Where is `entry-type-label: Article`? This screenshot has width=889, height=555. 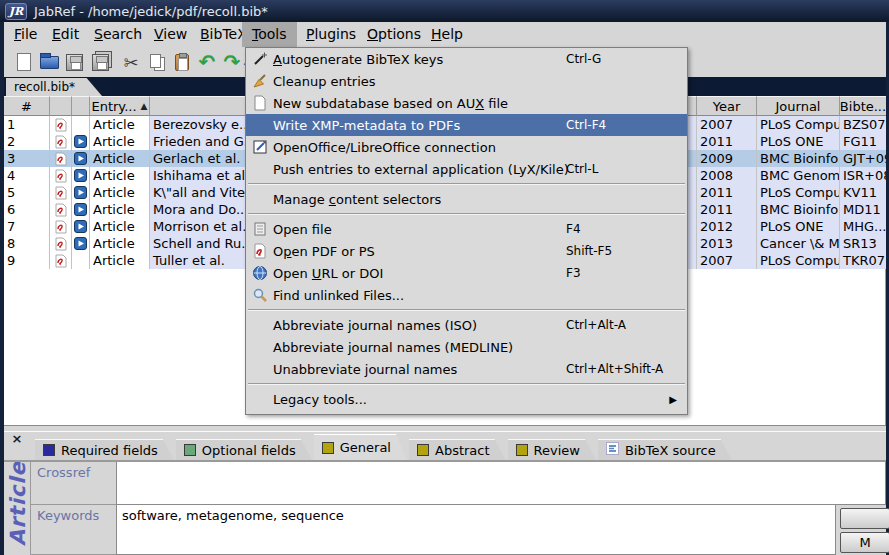
entry-type-label: Article is located at coordinates (18, 504).